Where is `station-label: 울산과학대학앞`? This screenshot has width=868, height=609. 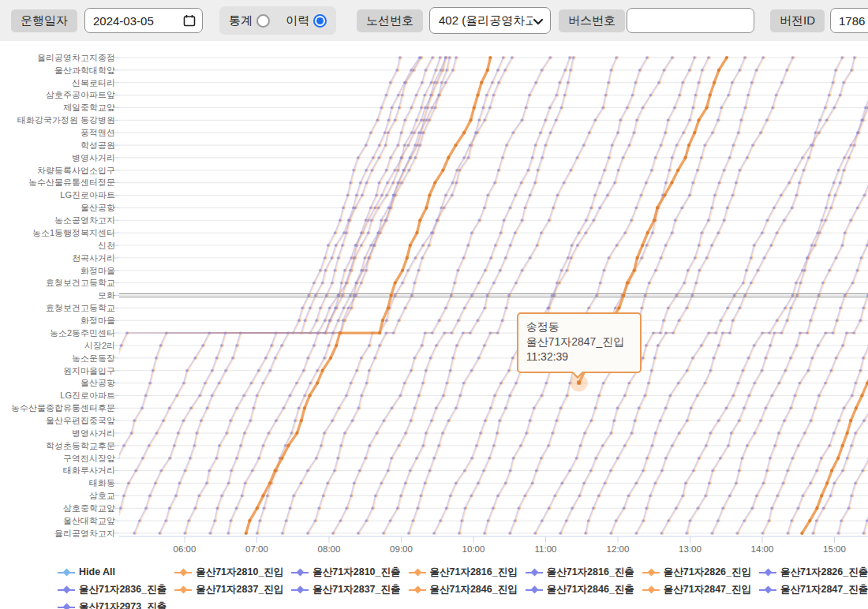 station-label: 울산과학대학앞 is located at coordinates (85, 70).